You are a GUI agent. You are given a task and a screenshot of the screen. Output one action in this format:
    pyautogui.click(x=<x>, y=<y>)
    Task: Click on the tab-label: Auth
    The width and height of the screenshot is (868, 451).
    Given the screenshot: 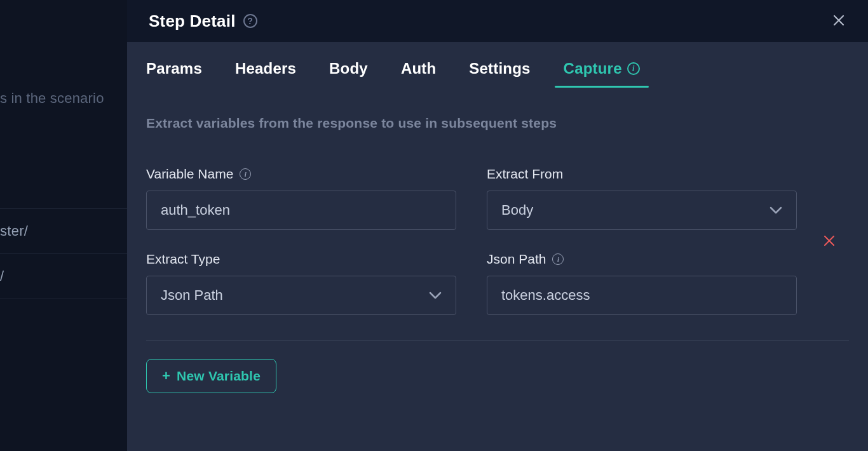 What is the action you would take?
    pyautogui.click(x=418, y=69)
    